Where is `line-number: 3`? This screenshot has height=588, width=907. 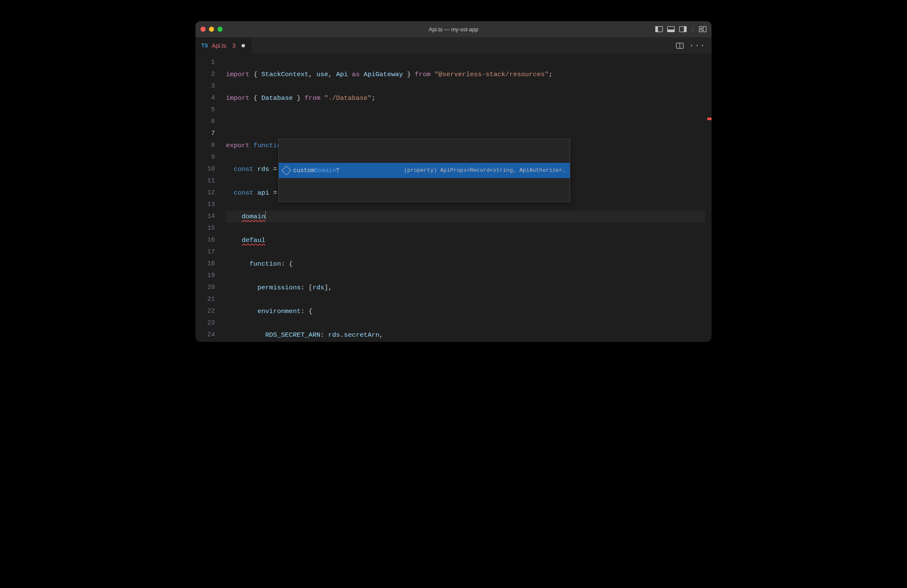
line-number: 3 is located at coordinates (209, 86).